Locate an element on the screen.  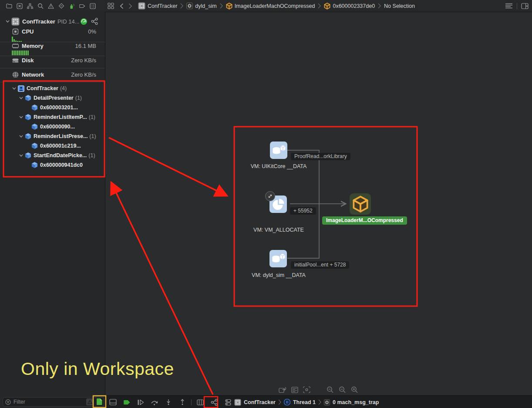
back-icon is located at coordinates (122, 6).